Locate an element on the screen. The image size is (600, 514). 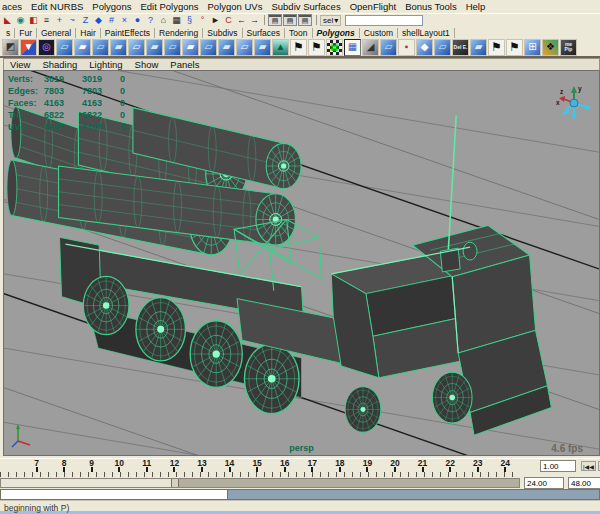
frame-mark: 17 is located at coordinates (312, 466).